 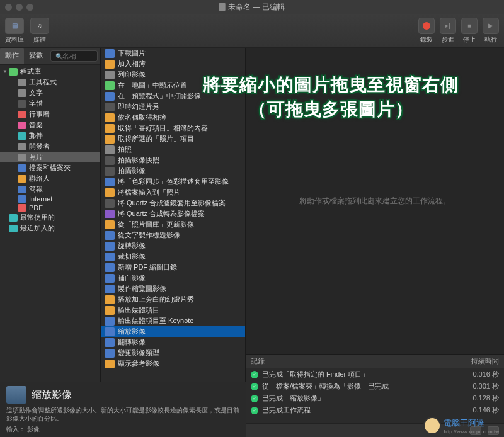 I want to click on tree-item: 簡報, so click(x=50, y=189).